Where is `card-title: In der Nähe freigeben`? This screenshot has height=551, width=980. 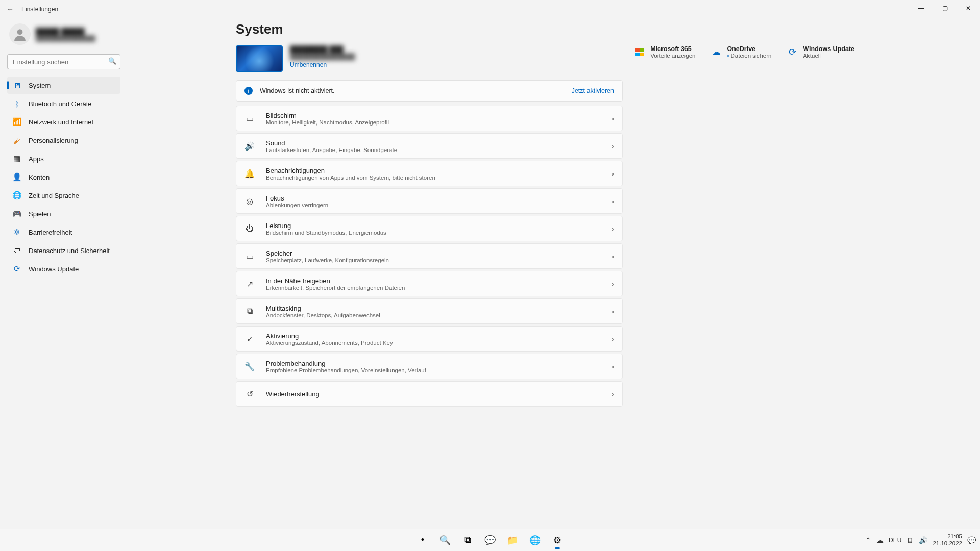
card-title: In der Nähe freigeben is located at coordinates (335, 281).